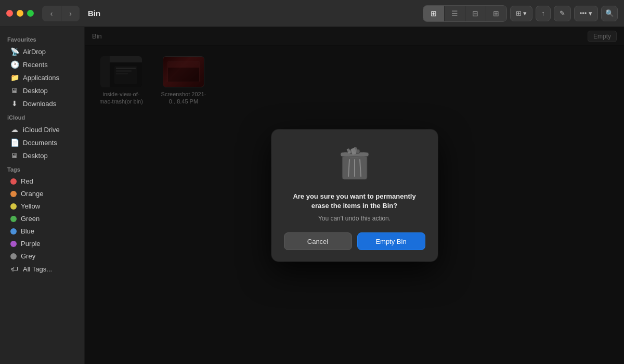 This screenshot has width=624, height=364. I want to click on sidebar-item-tag-all tags...: 🏷All Tags..., so click(42, 269).